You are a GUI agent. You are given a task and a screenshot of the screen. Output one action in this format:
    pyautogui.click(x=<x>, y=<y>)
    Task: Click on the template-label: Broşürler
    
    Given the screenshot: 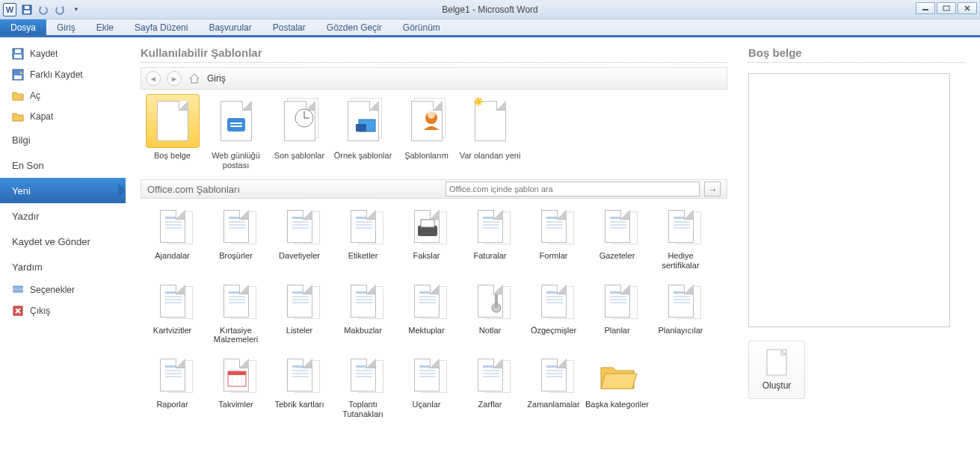 What is the action you would take?
    pyautogui.click(x=236, y=256)
    